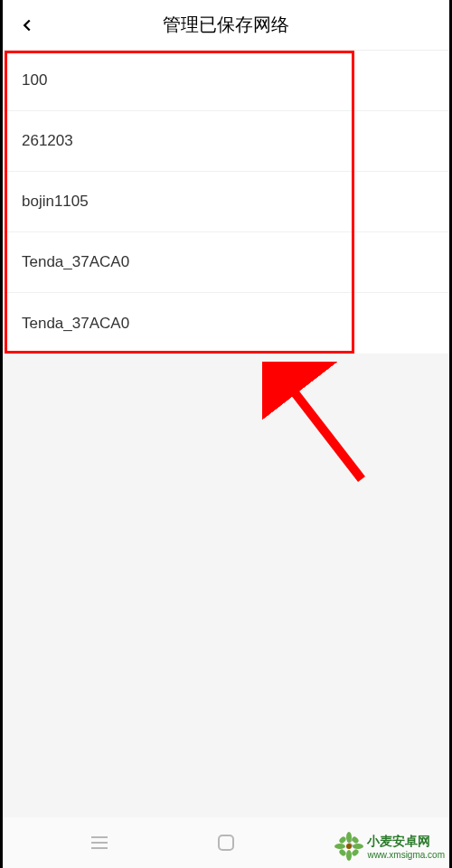 The width and height of the screenshot is (452, 868). Describe the element at coordinates (226, 141) in the screenshot. I see `network-item: 261203` at that location.